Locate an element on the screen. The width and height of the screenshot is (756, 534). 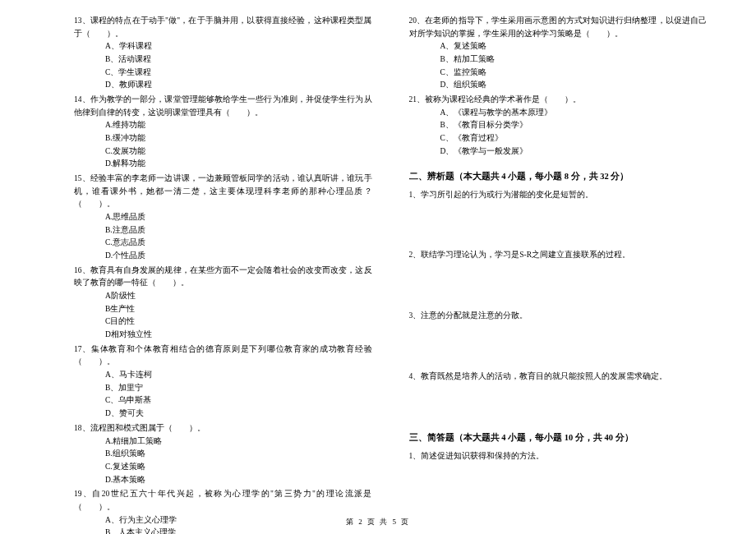
q21-opt-b: B、《教育目标分类学》 is located at coordinates (559, 126).